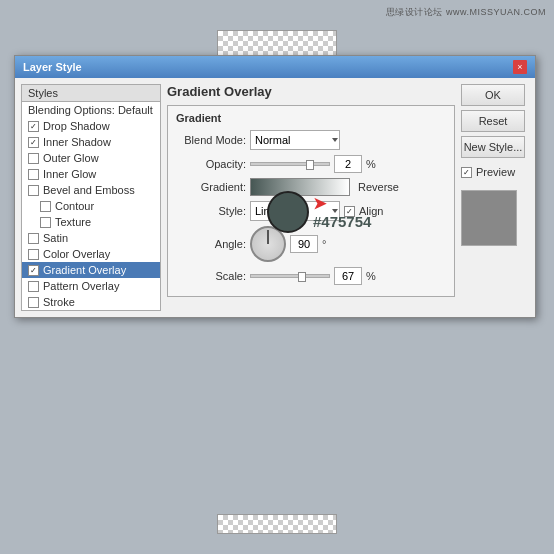 The image size is (554, 554). I want to click on style-item-bevel-emboss: Bevel and Emboss, so click(91, 190).